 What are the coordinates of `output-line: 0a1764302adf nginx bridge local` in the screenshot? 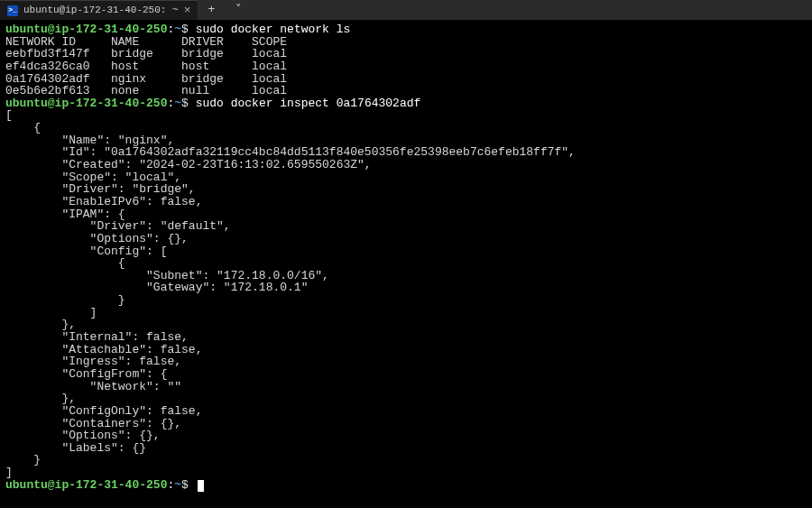 It's located at (406, 79).